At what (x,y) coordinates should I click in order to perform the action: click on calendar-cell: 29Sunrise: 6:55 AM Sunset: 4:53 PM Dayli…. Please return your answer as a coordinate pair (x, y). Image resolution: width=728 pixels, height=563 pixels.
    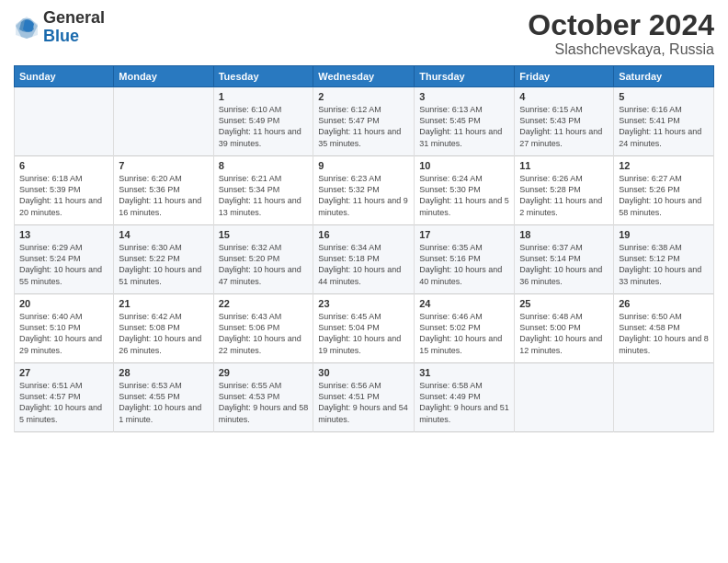
    Looking at the image, I should click on (263, 397).